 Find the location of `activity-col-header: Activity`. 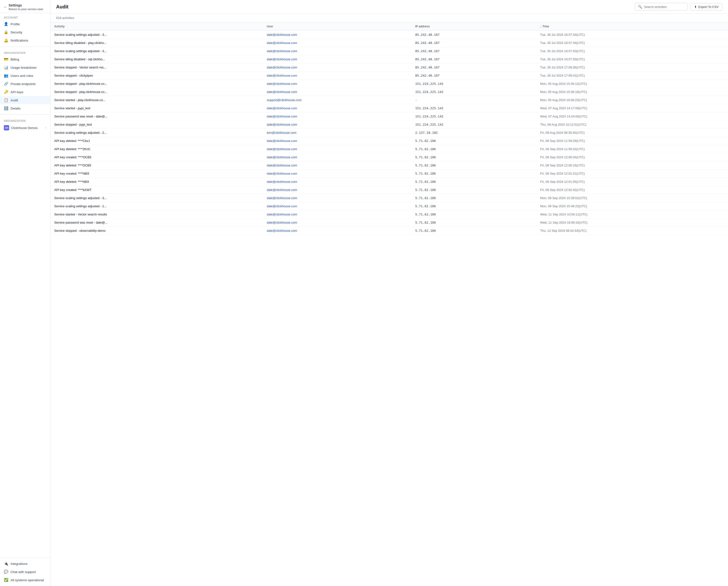

activity-col-header: Activity is located at coordinates (157, 26).